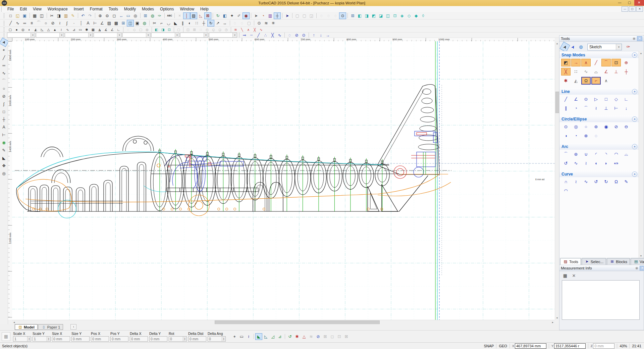  What do you see at coordinates (55, 30) in the screenshot?
I see `prism-3d-icon: ▲` at bounding box center [55, 30].